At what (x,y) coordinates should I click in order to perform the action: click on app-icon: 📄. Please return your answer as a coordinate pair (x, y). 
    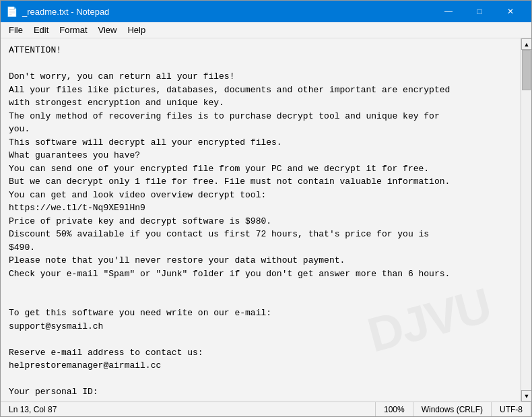
    Looking at the image, I should click on (11, 11).